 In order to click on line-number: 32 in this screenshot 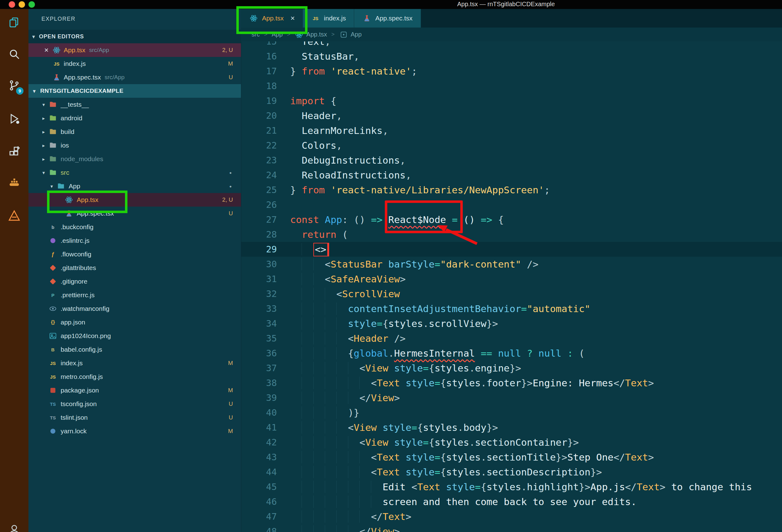, I will do `click(259, 294)`.